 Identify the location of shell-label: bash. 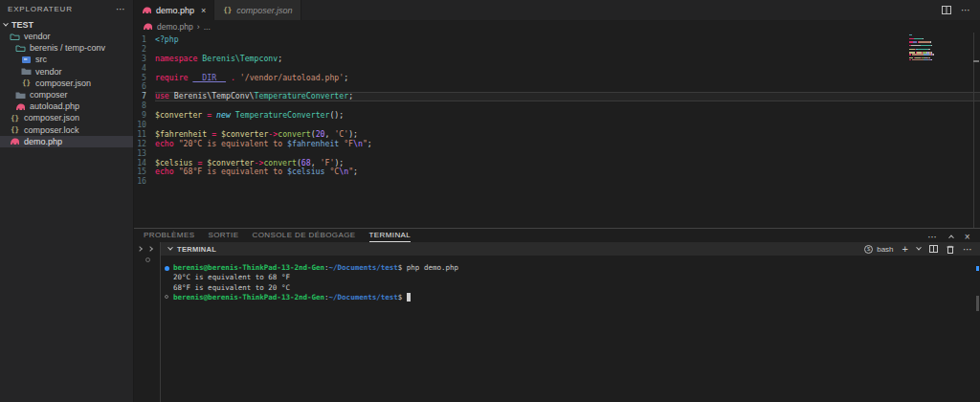
(884, 249).